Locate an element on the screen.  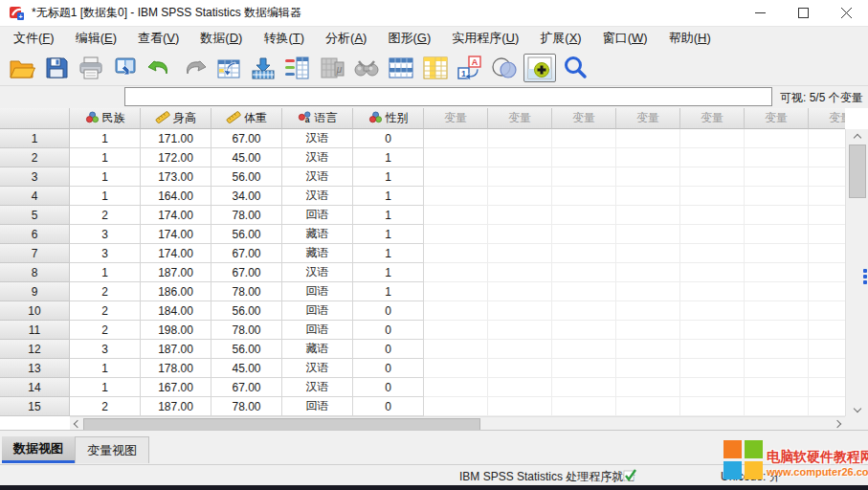
data-cell: 56.00 is located at coordinates (247, 311).